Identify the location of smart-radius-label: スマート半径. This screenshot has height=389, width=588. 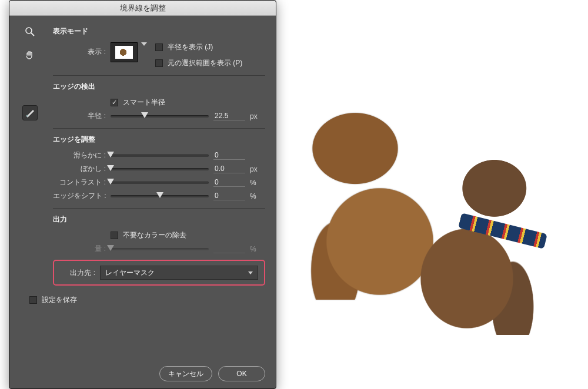
(144, 102).